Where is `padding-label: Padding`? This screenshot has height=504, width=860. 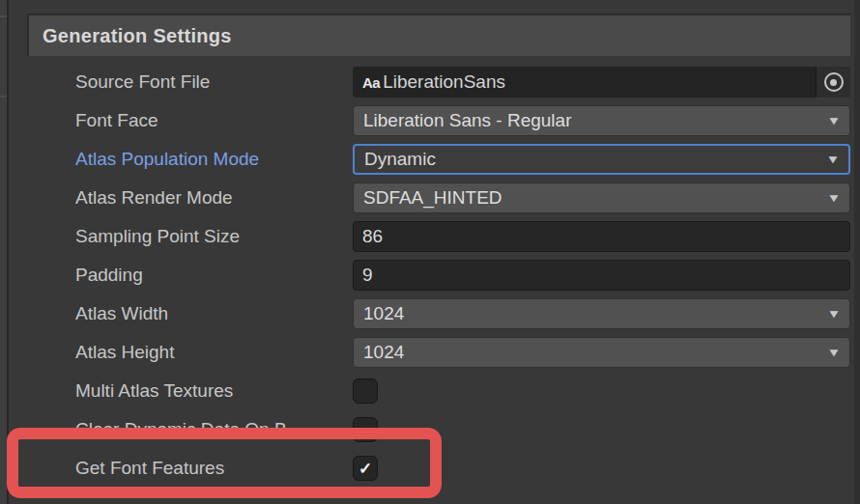
padding-label: Padding is located at coordinates (215, 275).